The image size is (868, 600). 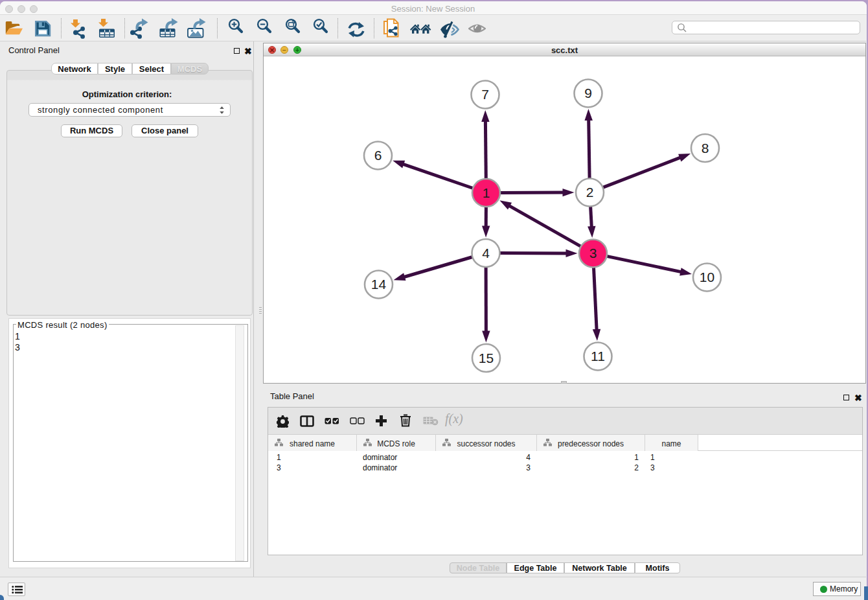 I want to click on svg-text: 10, so click(x=707, y=277).